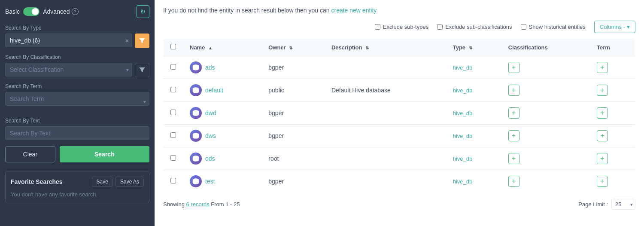 The height and width of the screenshot is (226, 644). What do you see at coordinates (623, 205) in the screenshot?
I see `page-limit-wrap: 10 25 50 100` at bounding box center [623, 205].